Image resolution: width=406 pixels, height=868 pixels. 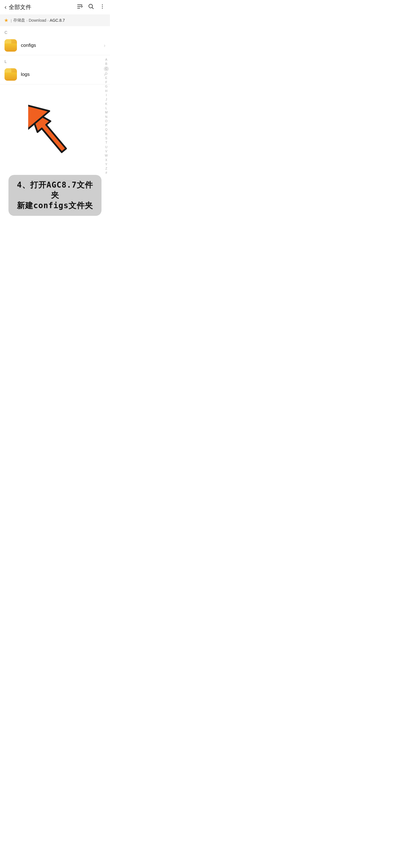 I want to click on page-title: 全部文件, so click(x=20, y=7).